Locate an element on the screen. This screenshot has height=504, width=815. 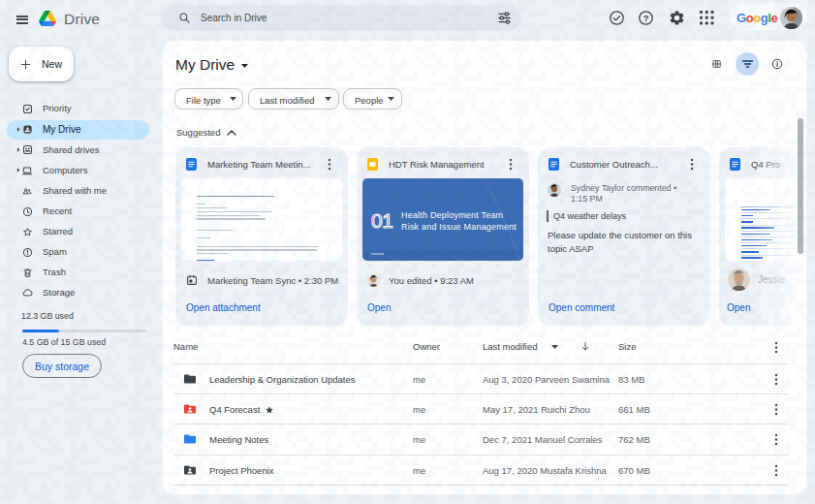
svg-text: 01 is located at coordinates (382, 221).